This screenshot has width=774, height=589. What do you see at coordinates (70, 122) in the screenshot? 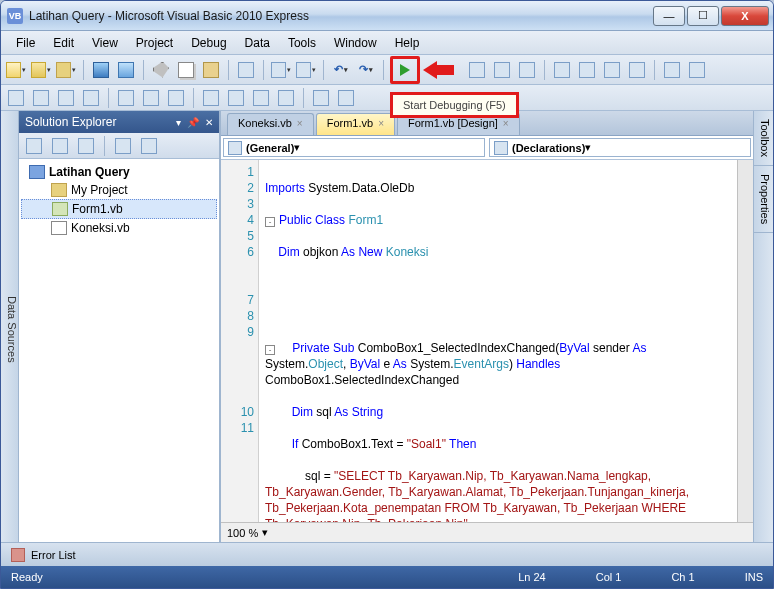
I see `solution-explorer-label: Solution Explorer` at bounding box center [70, 122].